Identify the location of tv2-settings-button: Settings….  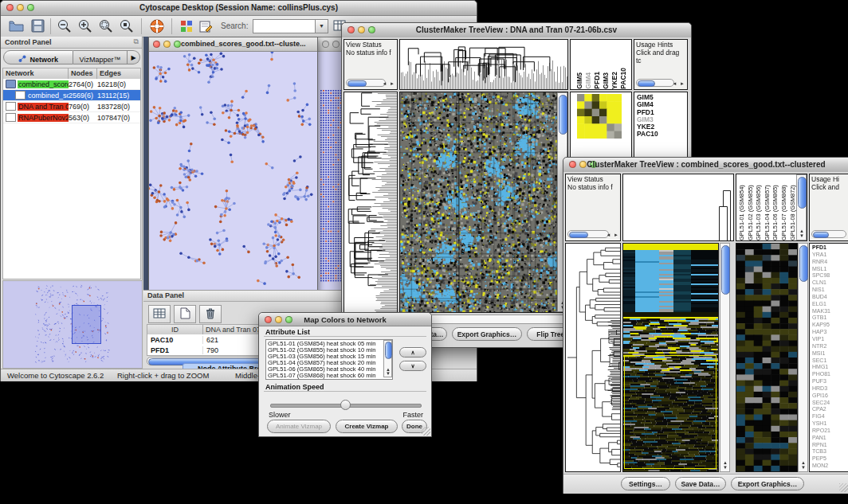
(646, 484).